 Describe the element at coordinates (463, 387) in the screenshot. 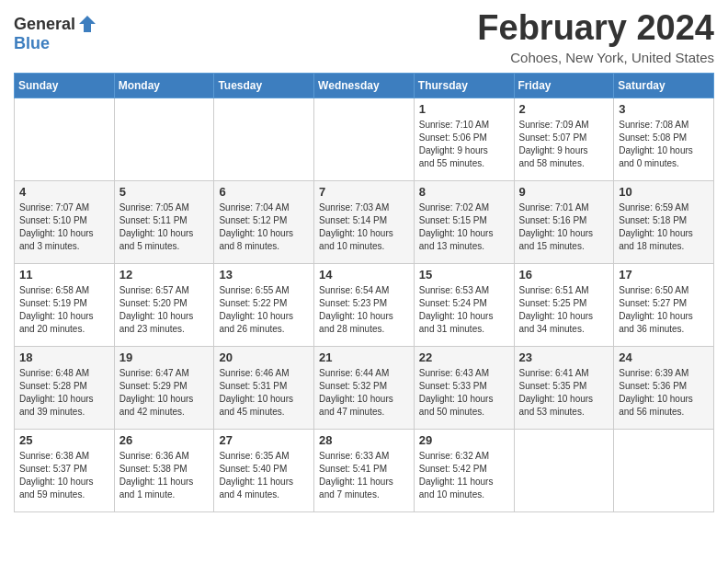

I see `calendar-cell: 22Sunrise: 6:43 AM Sunset: 5:33 PM Dayli…` at that location.